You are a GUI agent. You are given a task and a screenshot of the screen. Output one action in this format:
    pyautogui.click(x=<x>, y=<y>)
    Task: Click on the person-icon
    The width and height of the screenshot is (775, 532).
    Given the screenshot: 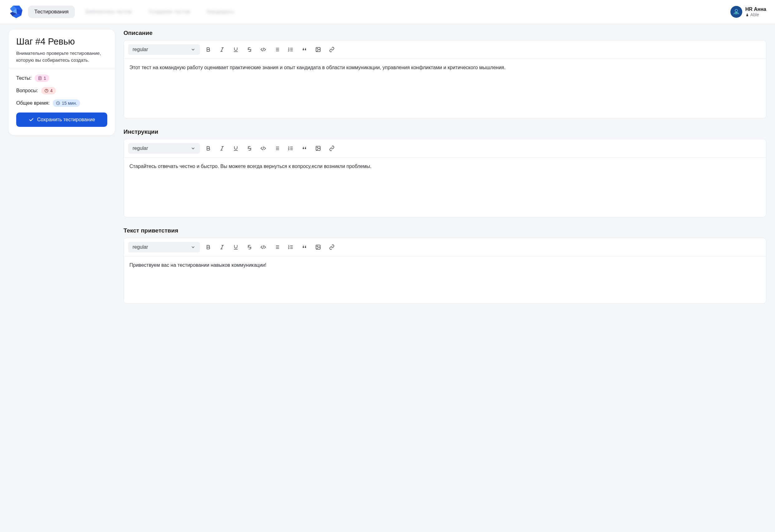 What is the action you would take?
    pyautogui.click(x=747, y=15)
    